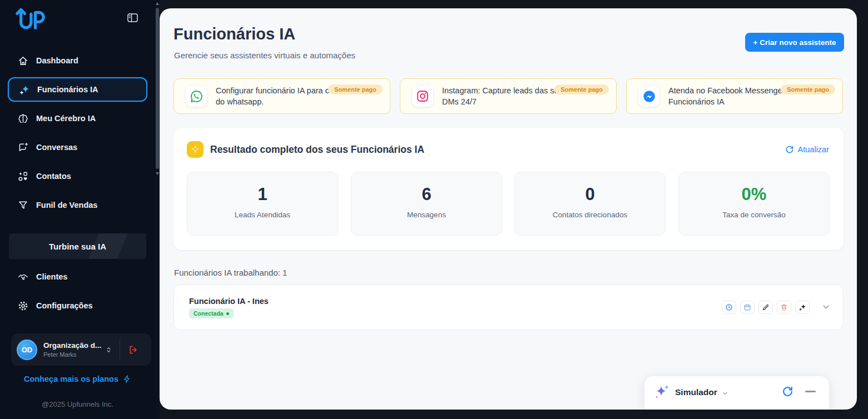 Image resolution: width=868 pixels, height=419 pixels. What do you see at coordinates (57, 147) in the screenshot?
I see `sidebar-item-label: Conversas` at bounding box center [57, 147].